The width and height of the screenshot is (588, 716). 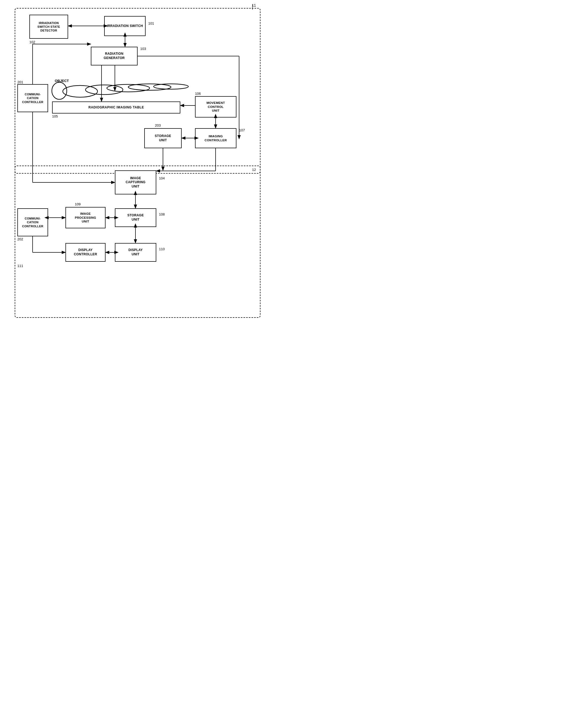 I want to click on ref-201: 201, so click(x=20, y=82).